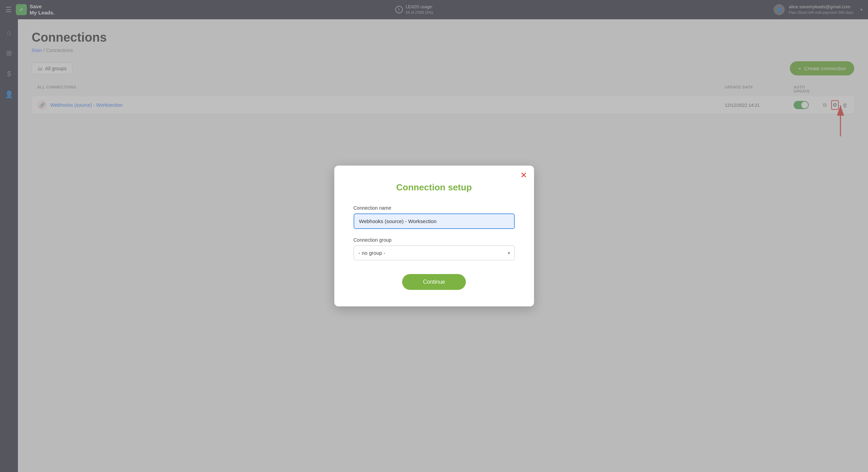 The image size is (868, 472). Describe the element at coordinates (434, 217) in the screenshot. I see `connection-name-group: Connection name` at that location.